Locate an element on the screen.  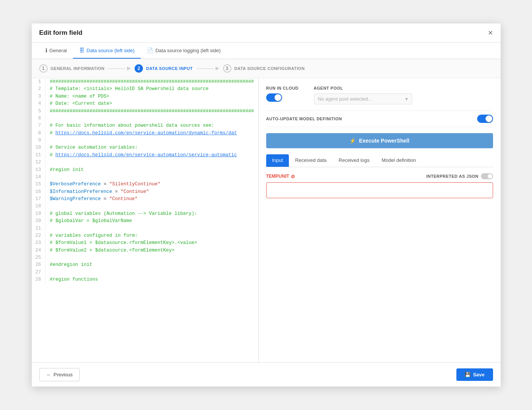
json-toggle-row: INTERPRETED AS JSON is located at coordinates (459, 176).